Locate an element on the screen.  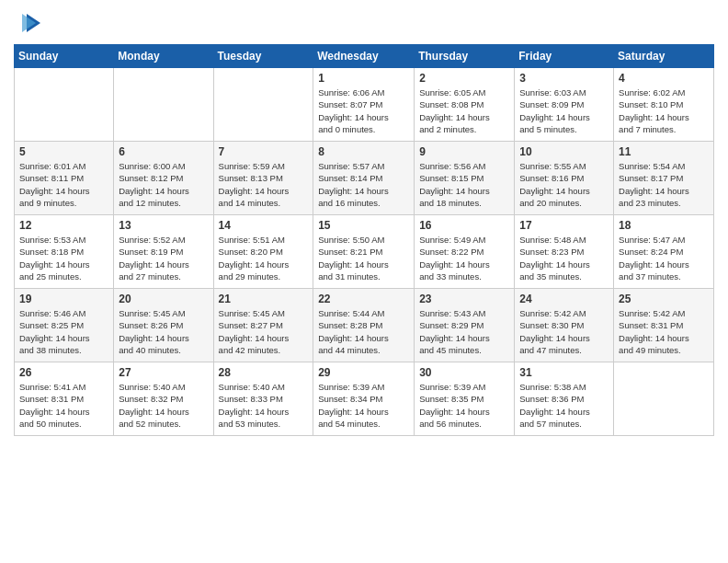
day-cell: 2Sunrise: 6:05 AMSunset: 8:08 PMDaylight… is located at coordinates (465, 105).